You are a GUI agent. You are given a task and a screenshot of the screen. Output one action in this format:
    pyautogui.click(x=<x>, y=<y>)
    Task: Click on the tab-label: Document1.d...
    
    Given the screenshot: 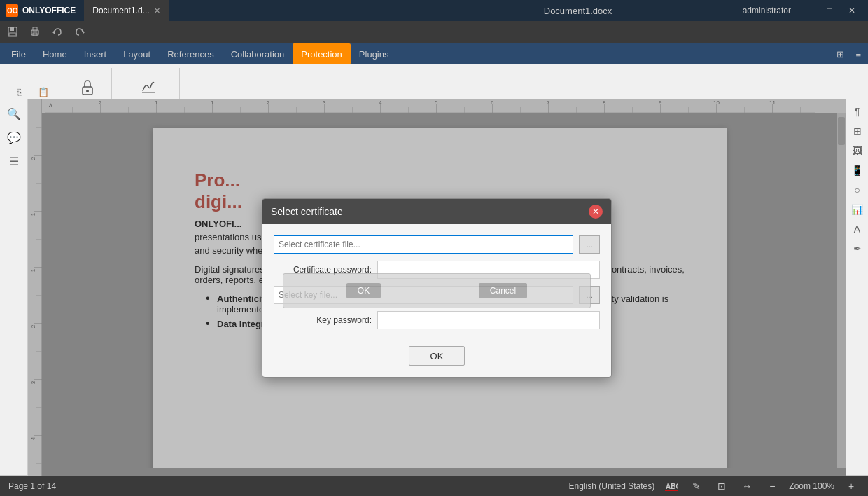 What is the action you would take?
    pyautogui.click(x=120, y=11)
    